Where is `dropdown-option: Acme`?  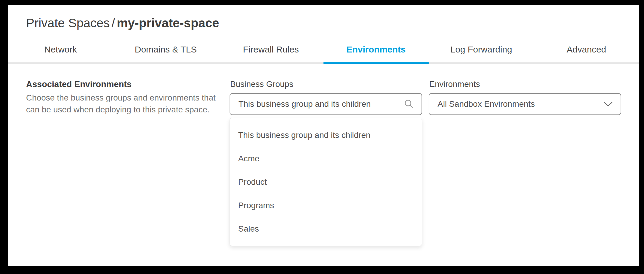
dropdown-option: Acme is located at coordinates (326, 158).